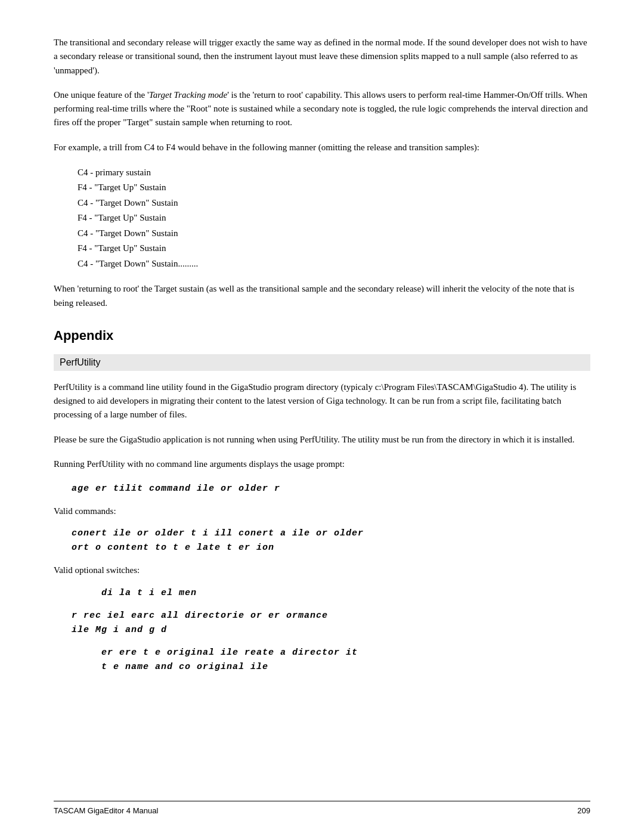 Image resolution: width=644 pixels, height=833 pixels. I want to click on appendix-paragraph-2-text: Please be sure the GigaStudio applicatio…, so click(314, 439).